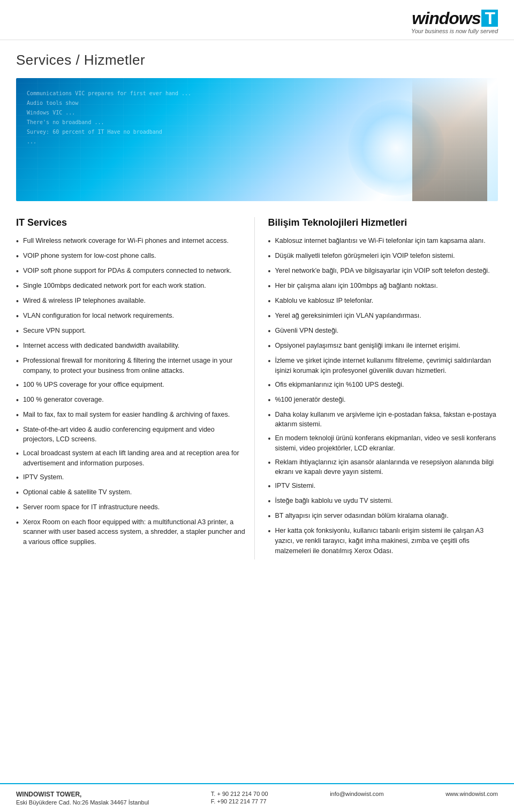 This screenshot has width=514, height=812. I want to click on list-item: Full Wireless network coverage for Wi-Fi…, so click(131, 242).